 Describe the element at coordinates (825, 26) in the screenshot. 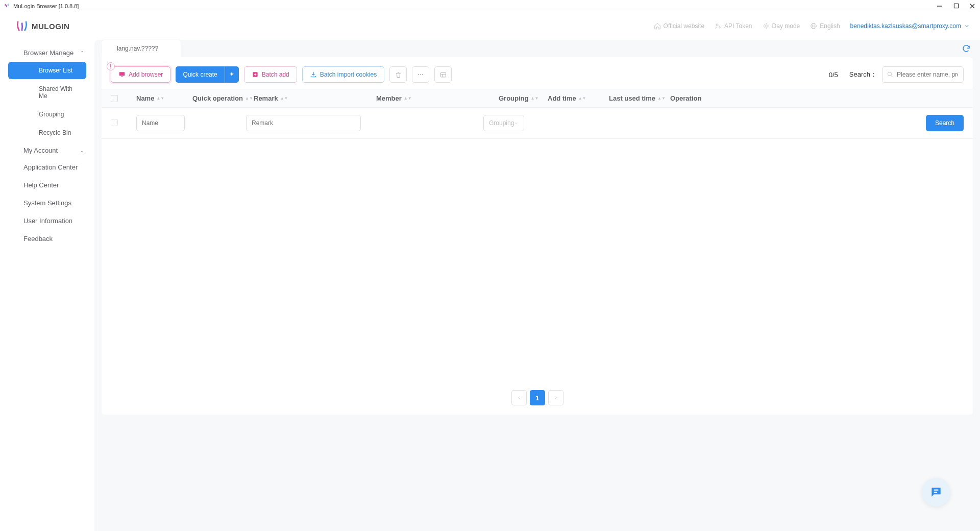

I see `language-selector: English` at that location.